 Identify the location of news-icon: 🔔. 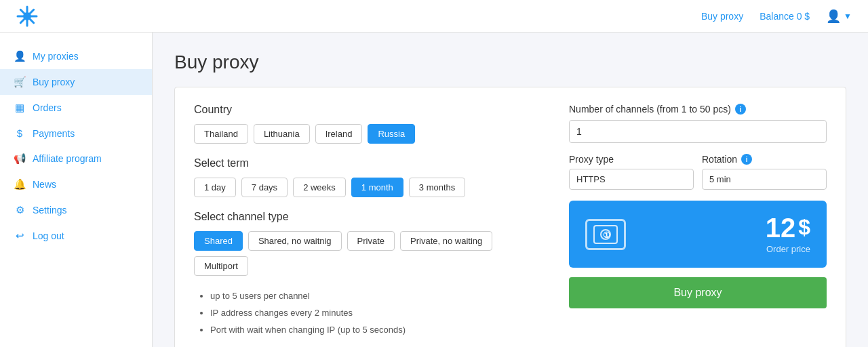
(20, 184).